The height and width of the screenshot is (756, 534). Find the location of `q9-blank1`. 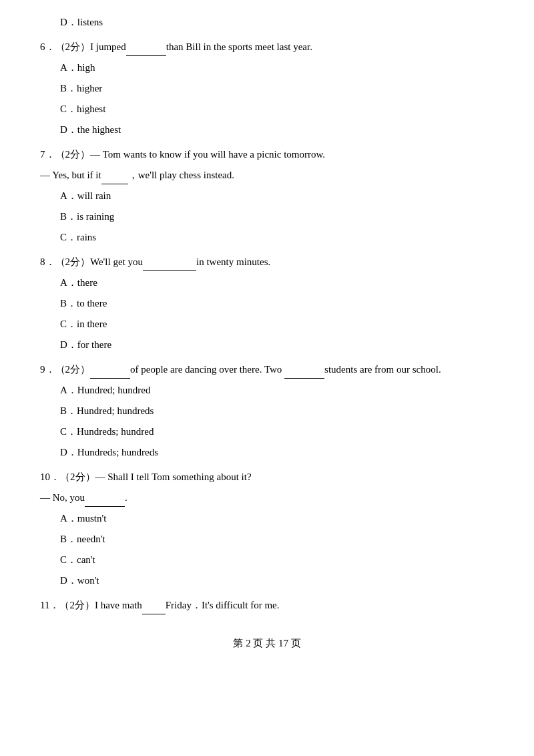

q9-blank1 is located at coordinates (110, 378).